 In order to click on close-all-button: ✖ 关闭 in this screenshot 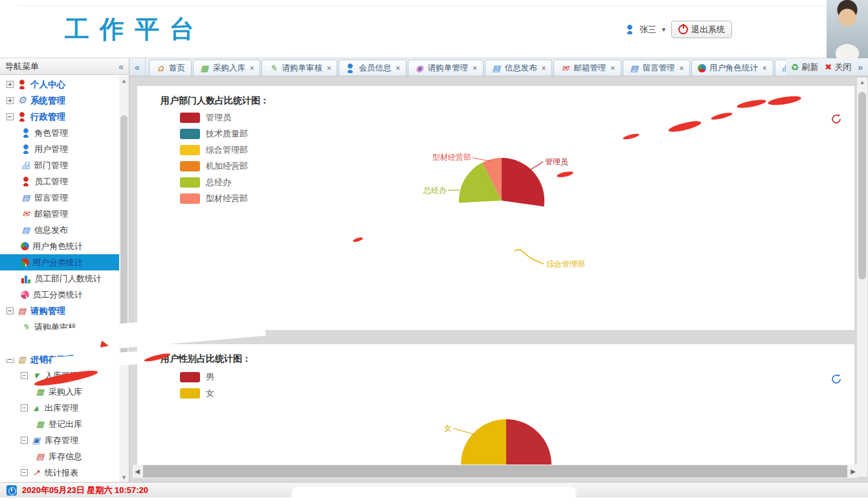, I will do `click(838, 67)`.